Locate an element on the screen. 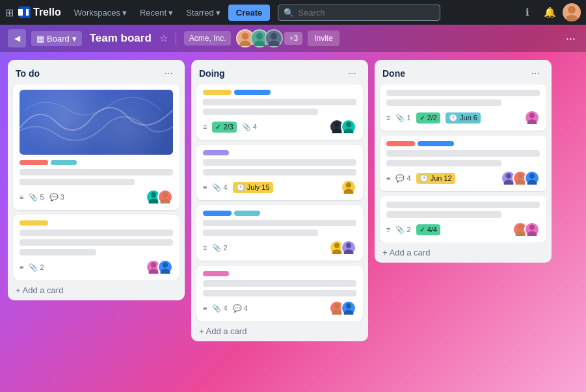 The image size is (586, 392). card-cover is located at coordinates (96, 122).